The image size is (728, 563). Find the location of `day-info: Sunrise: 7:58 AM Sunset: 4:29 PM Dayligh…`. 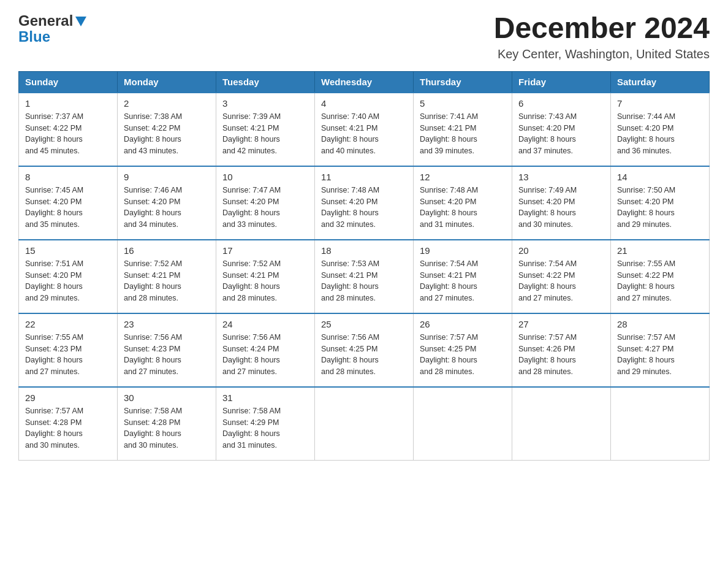

day-info: Sunrise: 7:58 AM Sunset: 4:29 PM Dayligh… is located at coordinates (265, 428).